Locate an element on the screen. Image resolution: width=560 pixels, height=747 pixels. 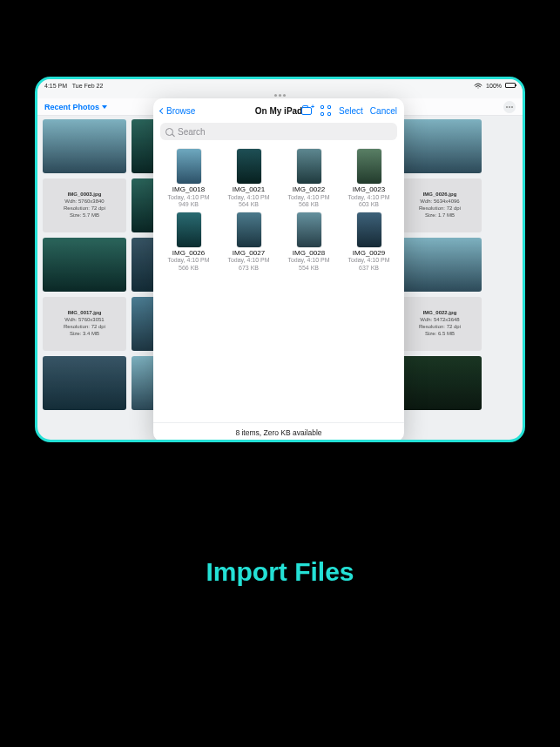
status-date: Tue Feb 22 is located at coordinates (88, 85).